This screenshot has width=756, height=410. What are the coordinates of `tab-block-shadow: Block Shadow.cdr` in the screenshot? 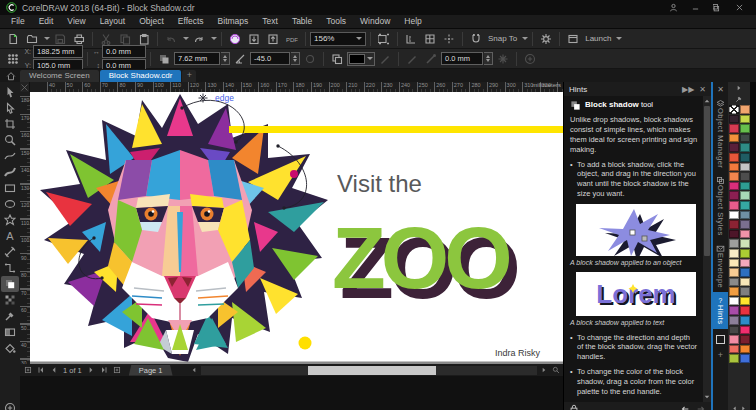 It's located at (141, 76).